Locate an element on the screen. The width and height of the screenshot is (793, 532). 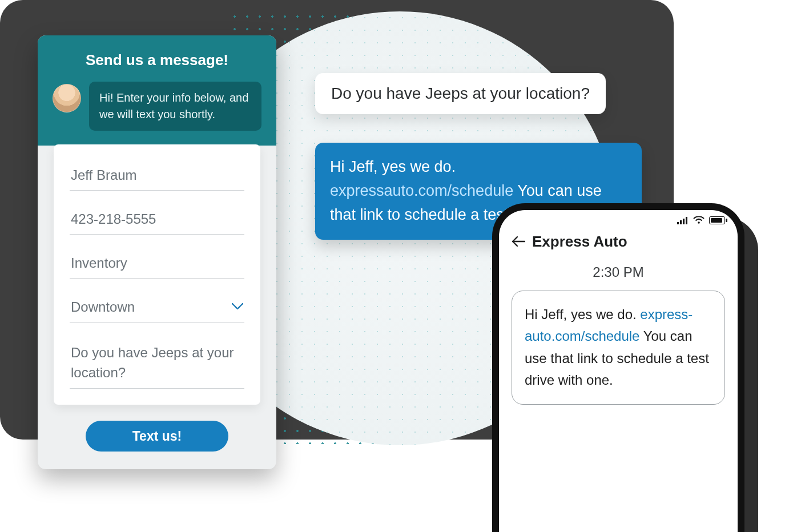
text-us-button: Text us! is located at coordinates (157, 436).